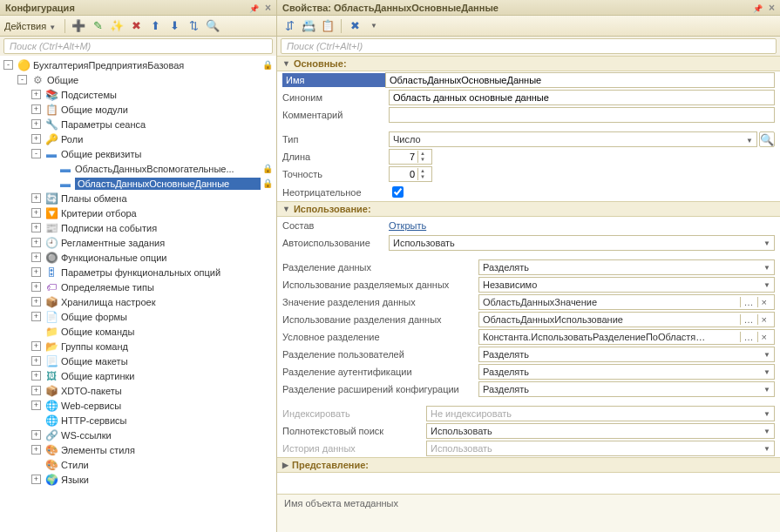 This screenshot has height=532, width=780. Describe the element at coordinates (138, 124) in the screenshot. I see `tree-node: +🔧Параметры сеанса` at that location.